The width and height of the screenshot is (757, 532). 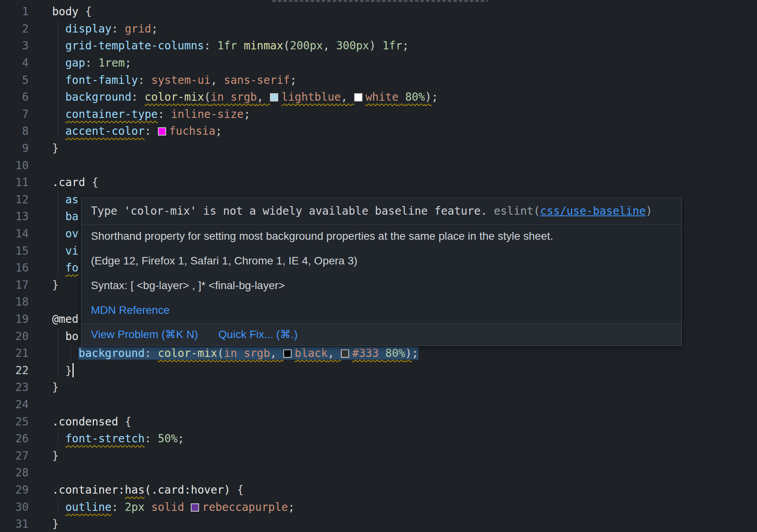 What do you see at coordinates (234, 97) in the screenshot?
I see `code-text: background: color-mix(in srgb, lightblue…` at bounding box center [234, 97].